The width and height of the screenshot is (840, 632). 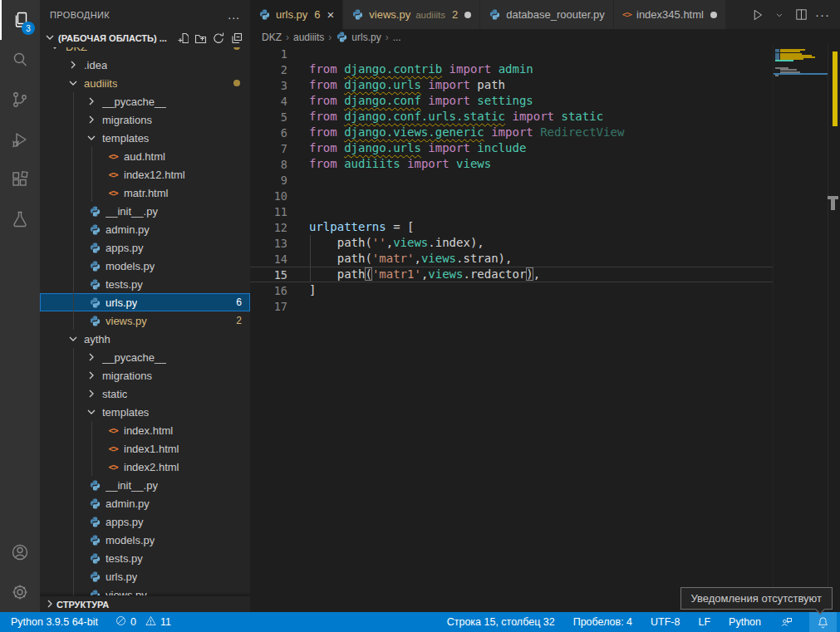 I want to click on tab-views-py: views.pyaudiiits2, so click(x=412, y=15).